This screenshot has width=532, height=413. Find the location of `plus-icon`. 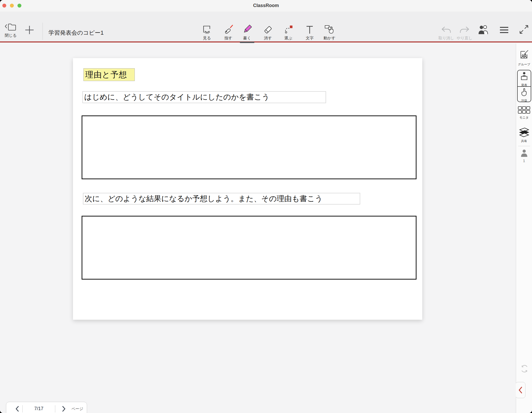

plus-icon is located at coordinates (29, 30).